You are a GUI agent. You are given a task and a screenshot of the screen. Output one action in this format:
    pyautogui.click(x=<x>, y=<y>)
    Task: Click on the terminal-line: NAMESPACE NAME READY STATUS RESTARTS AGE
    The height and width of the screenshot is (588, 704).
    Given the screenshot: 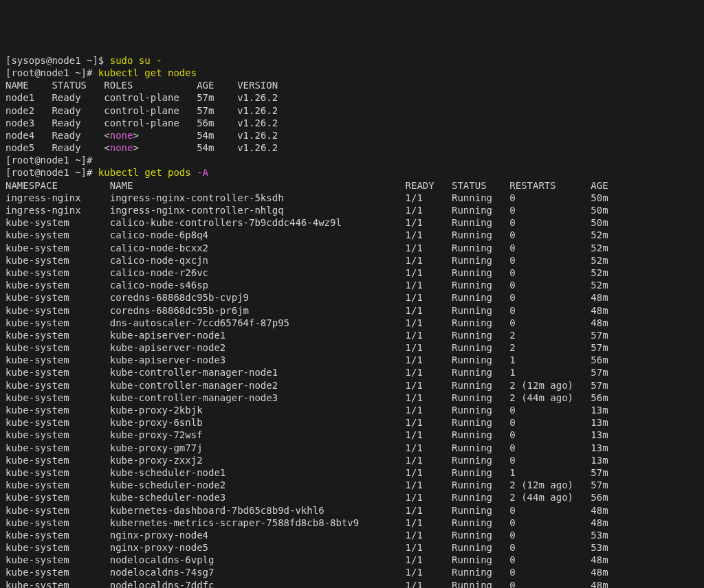 What is the action you would take?
    pyautogui.click(x=352, y=185)
    